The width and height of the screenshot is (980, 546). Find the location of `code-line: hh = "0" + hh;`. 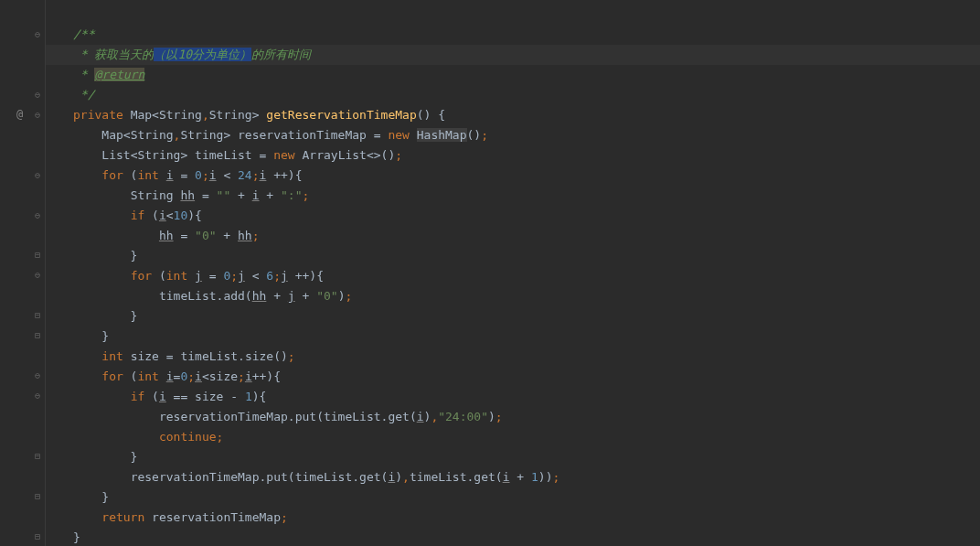

code-line: hh = "0" + hh; is located at coordinates (527, 236).